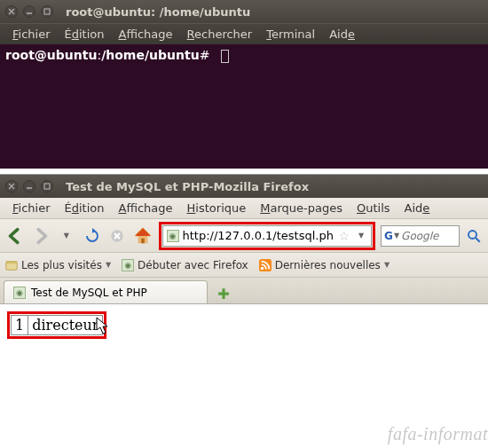 Image resolution: width=488 pixels, height=448 pixels. I want to click on prompt-path: /home/ubuntu, so click(150, 55).